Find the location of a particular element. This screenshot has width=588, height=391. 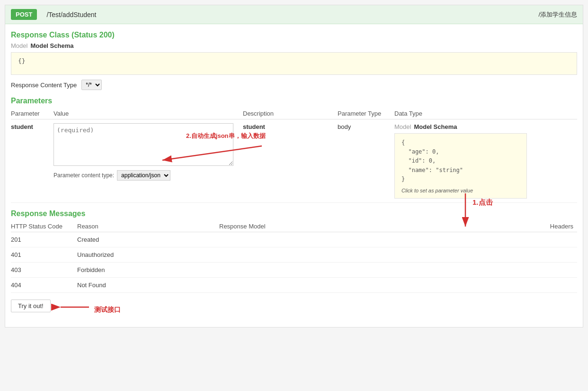

endpoint-header: POST /Test/addStudent /添加学生信息 is located at coordinates (294, 15).